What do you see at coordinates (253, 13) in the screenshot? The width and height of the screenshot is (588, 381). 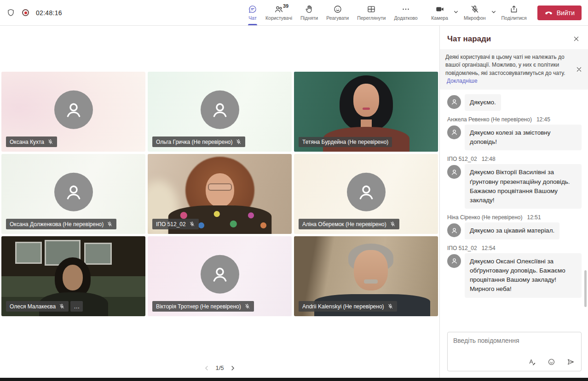 I see `tab-chat: Чат` at bounding box center [253, 13].